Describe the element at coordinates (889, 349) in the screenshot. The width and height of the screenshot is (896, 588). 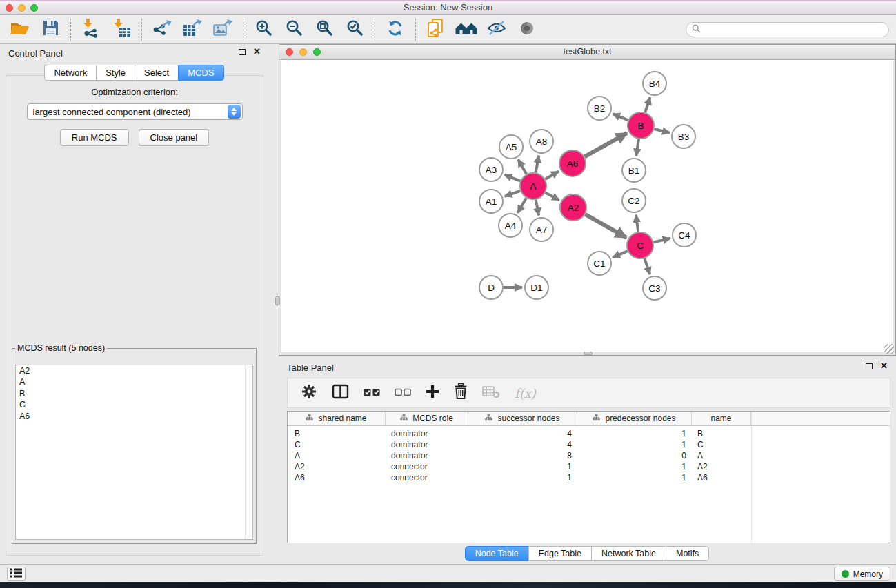
I see `resize-grip` at that location.